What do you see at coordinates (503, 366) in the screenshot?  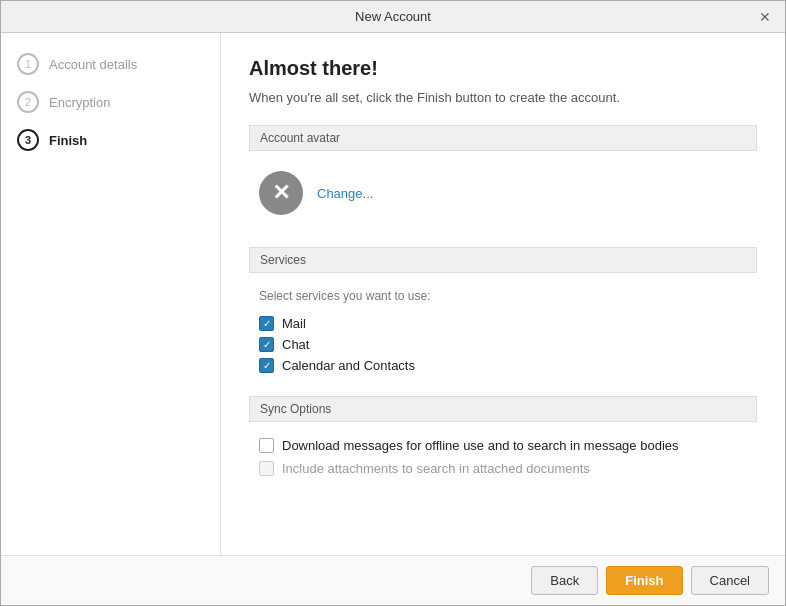 I see `service-calendar-row: Calendar and Contacts` at bounding box center [503, 366].